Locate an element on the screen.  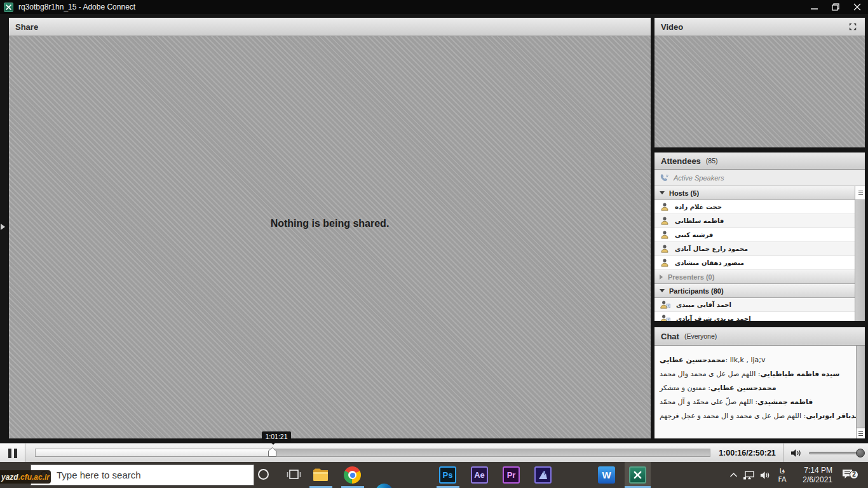
edge-icon is located at coordinates (384, 485).